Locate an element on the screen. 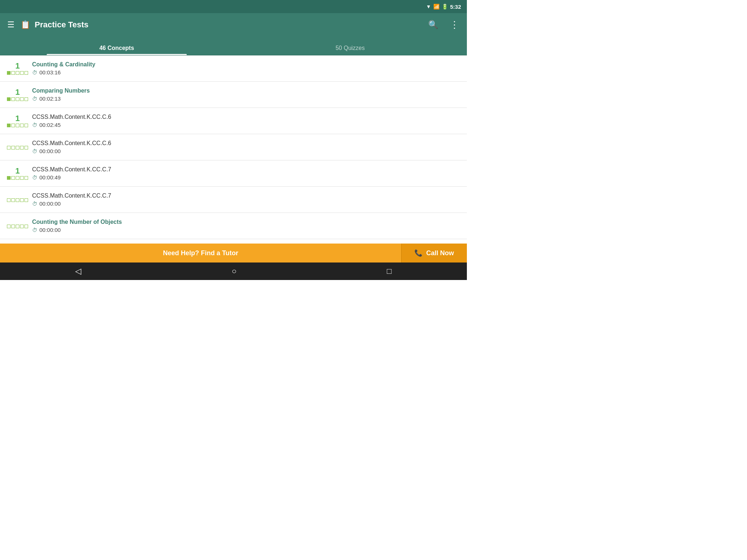  recents-button: □ is located at coordinates (390, 271).